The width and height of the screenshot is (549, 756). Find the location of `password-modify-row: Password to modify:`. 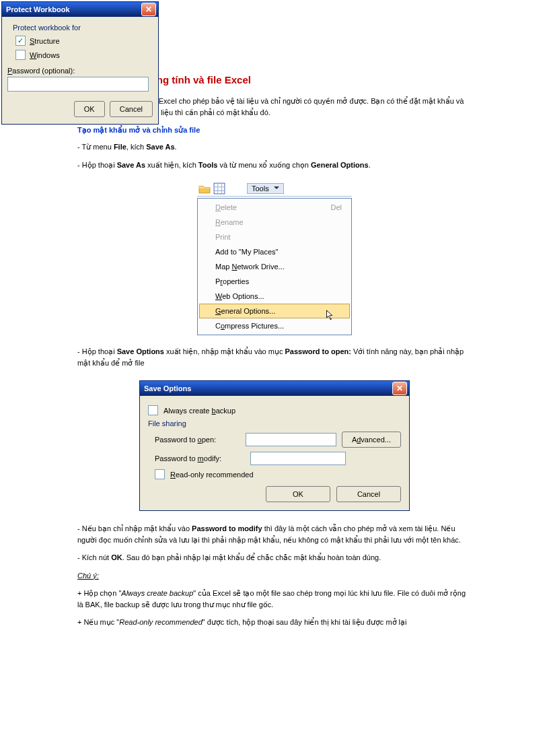

password-modify-row: Password to modify: is located at coordinates (274, 458).